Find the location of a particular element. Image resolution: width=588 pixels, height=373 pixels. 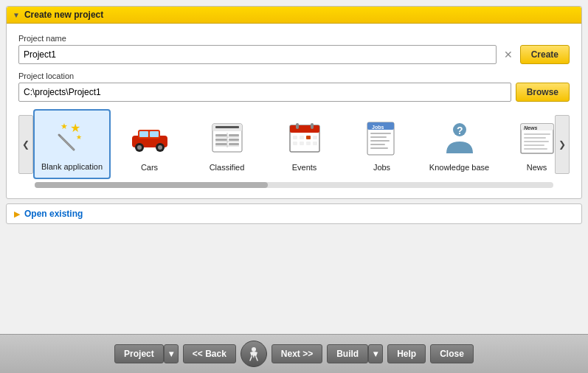

gallery-item-news: News News is located at coordinates (527, 144).